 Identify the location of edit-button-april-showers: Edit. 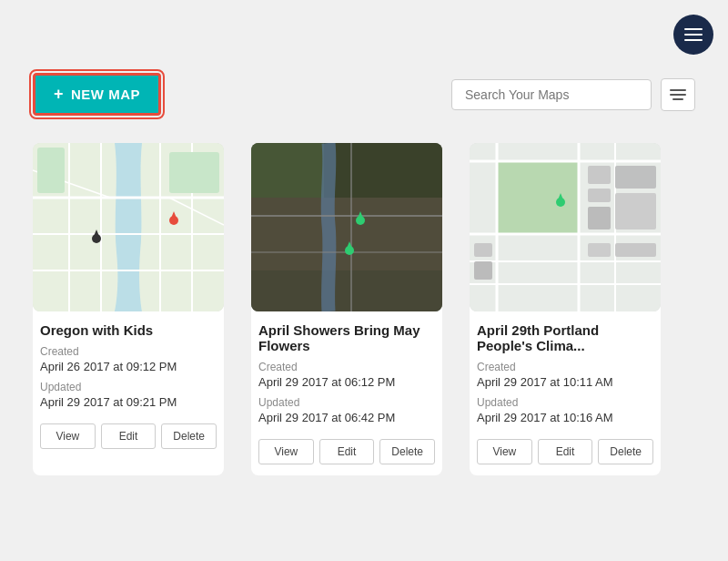
(348, 452).